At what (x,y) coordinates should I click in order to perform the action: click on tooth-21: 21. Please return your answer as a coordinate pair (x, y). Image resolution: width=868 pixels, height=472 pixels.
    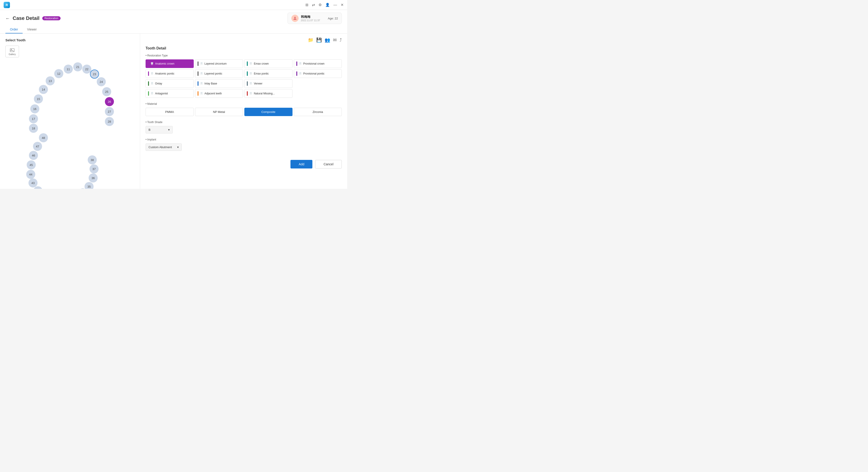
    Looking at the image, I should click on (78, 67).